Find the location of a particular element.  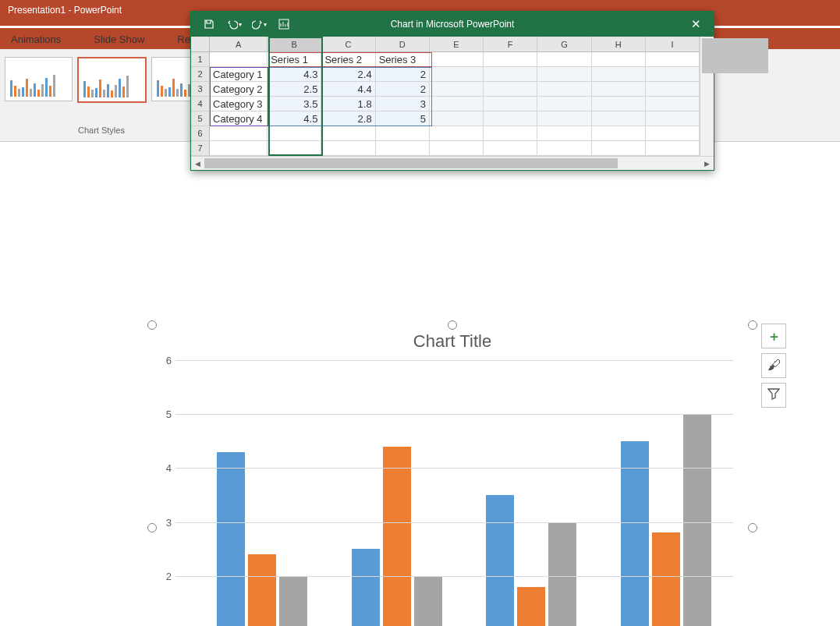

cell: Category 3 is located at coordinates (239, 104).